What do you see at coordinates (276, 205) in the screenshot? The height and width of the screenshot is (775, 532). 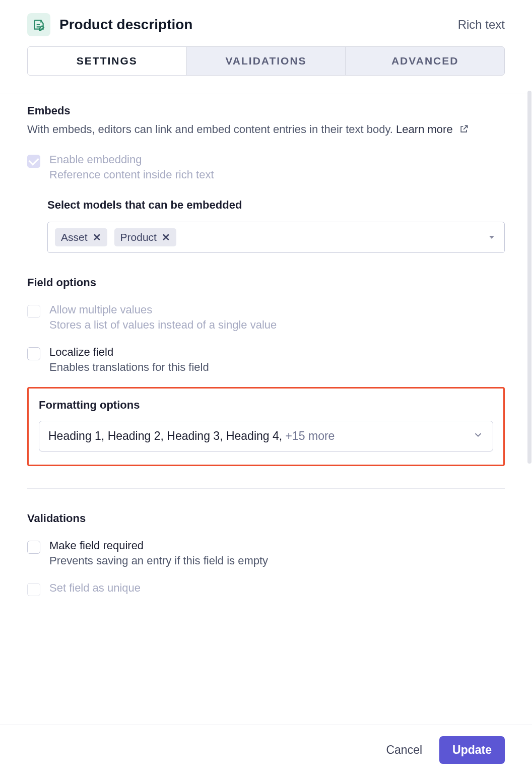 I see `select-models-title: Select models that can be embedded` at bounding box center [276, 205].